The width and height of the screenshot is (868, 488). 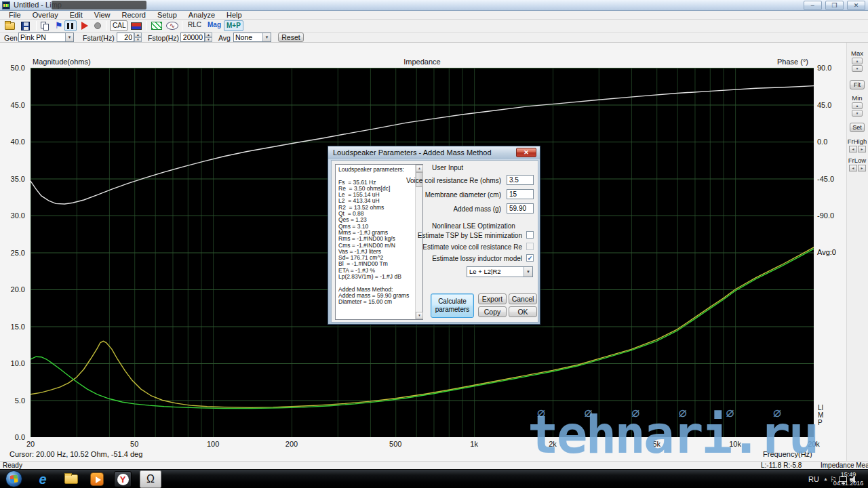 What do you see at coordinates (45, 26) in the screenshot?
I see `copy-button` at bounding box center [45, 26].